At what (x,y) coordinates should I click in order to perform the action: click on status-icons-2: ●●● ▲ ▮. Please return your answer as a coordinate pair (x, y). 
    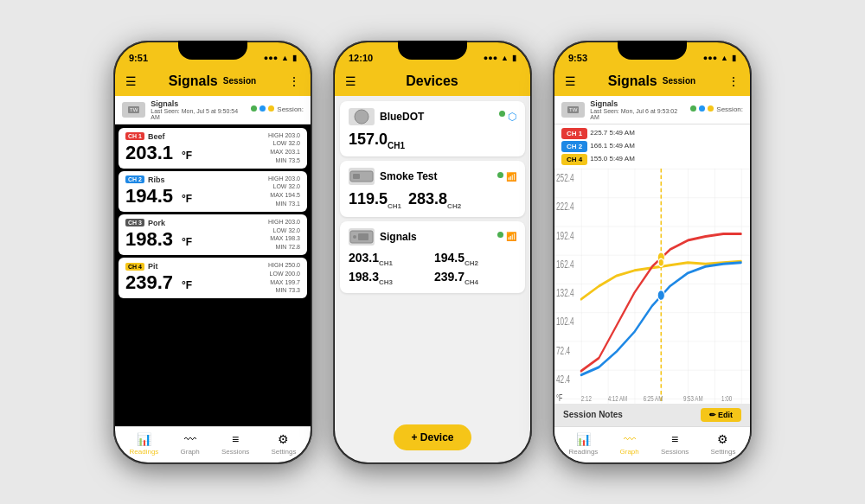
    Looking at the image, I should click on (500, 58).